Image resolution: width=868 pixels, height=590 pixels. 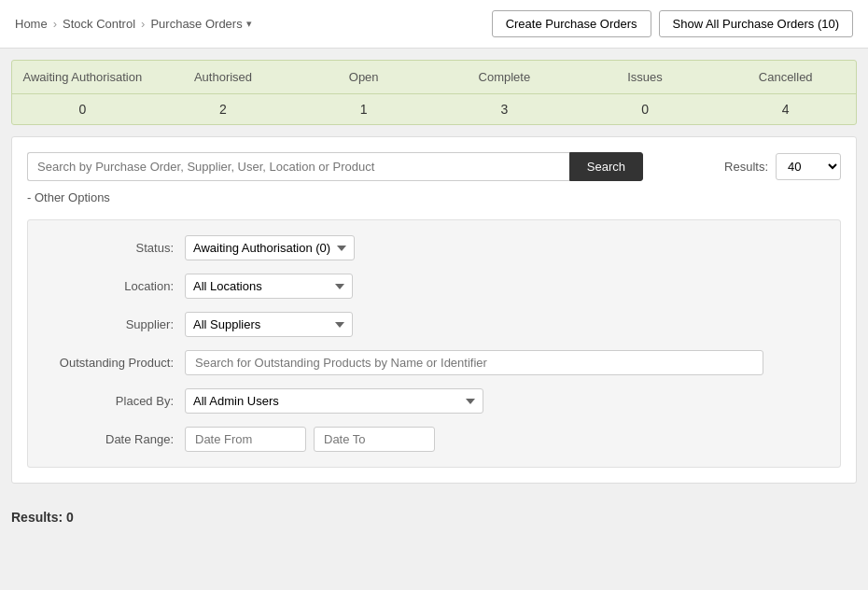 What do you see at coordinates (504, 77) in the screenshot?
I see `stat-label-complete: Complete` at bounding box center [504, 77].